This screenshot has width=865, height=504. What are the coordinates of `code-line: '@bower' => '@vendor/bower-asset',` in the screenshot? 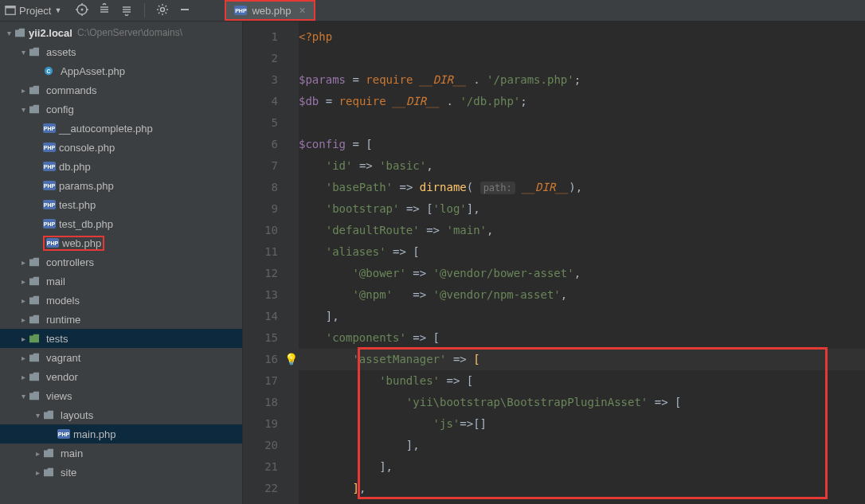 It's located at (581, 274).